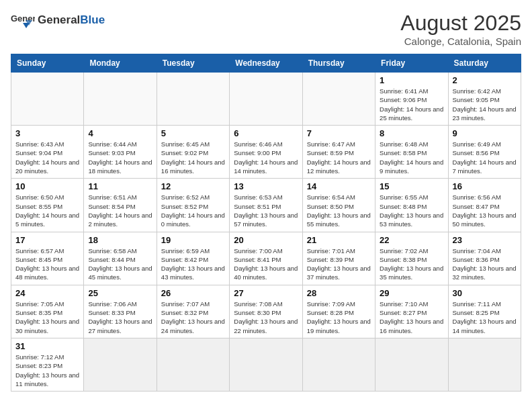 The height and width of the screenshot is (411, 532). I want to click on day-number: 11, so click(120, 187).